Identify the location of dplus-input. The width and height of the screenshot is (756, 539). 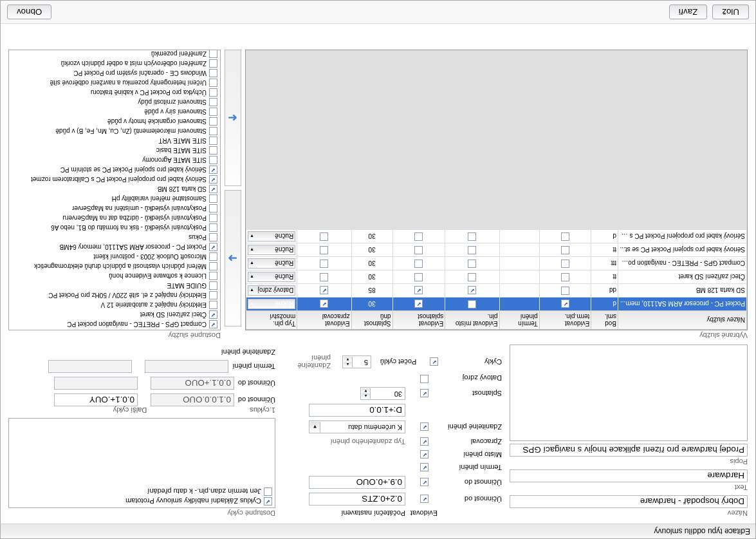
(357, 410).